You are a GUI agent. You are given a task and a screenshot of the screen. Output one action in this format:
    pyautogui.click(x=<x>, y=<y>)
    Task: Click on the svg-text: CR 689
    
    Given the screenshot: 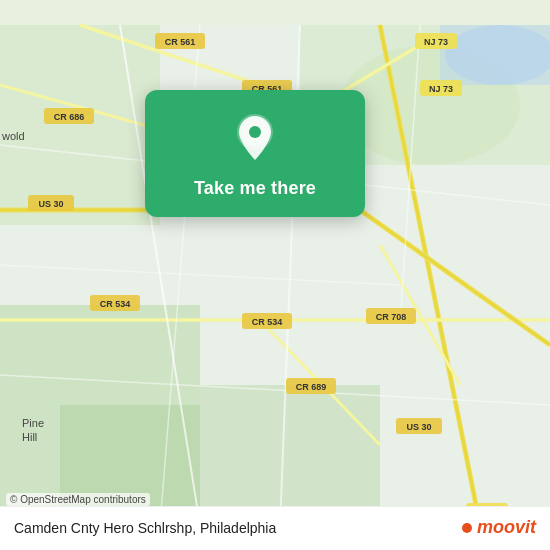 What is the action you would take?
    pyautogui.click(x=312, y=387)
    